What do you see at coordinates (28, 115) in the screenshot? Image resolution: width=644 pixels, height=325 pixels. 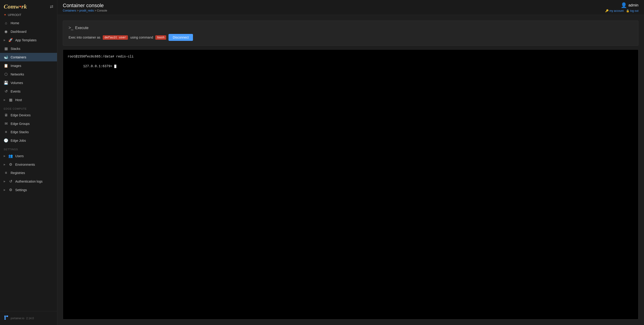 I see `sidebar-item-edge-devices: 🖥 Edge Devices` at bounding box center [28, 115].